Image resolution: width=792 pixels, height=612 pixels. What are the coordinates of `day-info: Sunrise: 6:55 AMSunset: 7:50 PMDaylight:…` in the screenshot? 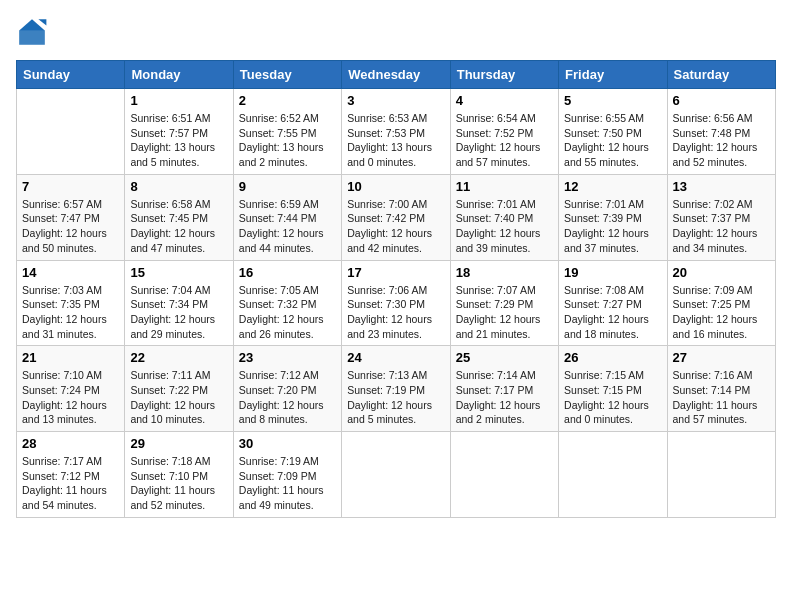 It's located at (612, 140).